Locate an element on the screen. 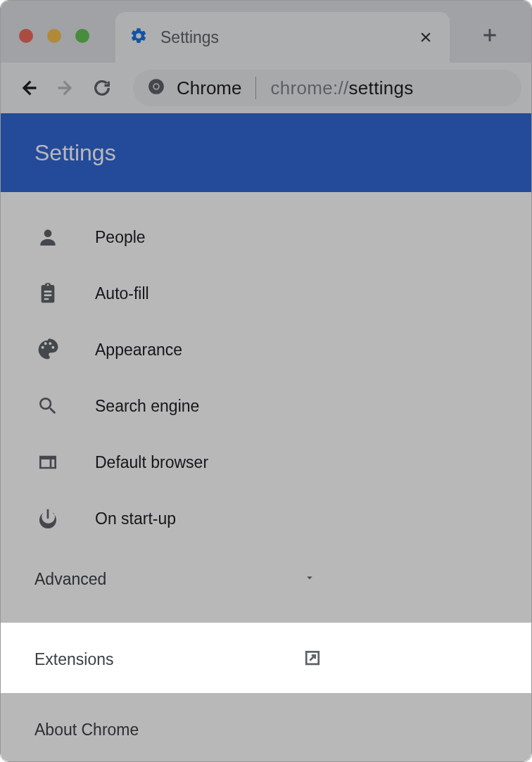 The height and width of the screenshot is (762, 532). close-tab-button is located at coordinates (426, 37).